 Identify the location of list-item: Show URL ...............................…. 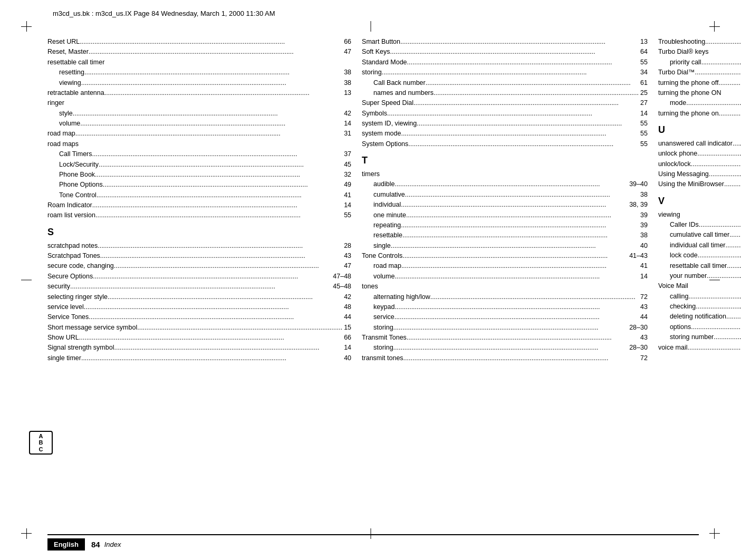
(199, 337).